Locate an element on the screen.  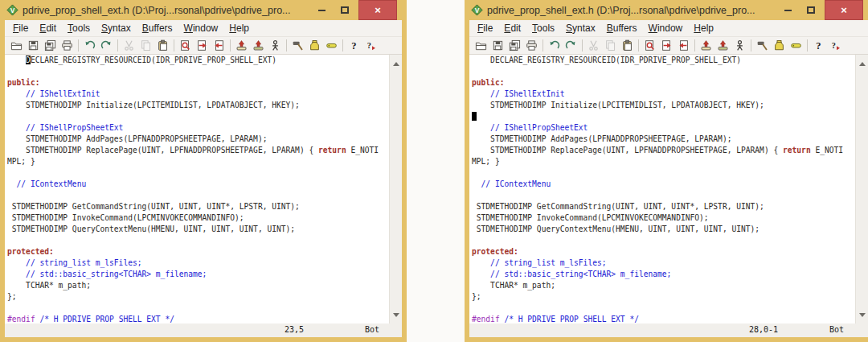
code-segment: // string_list m_lsFiles; is located at coordinates (539, 262).